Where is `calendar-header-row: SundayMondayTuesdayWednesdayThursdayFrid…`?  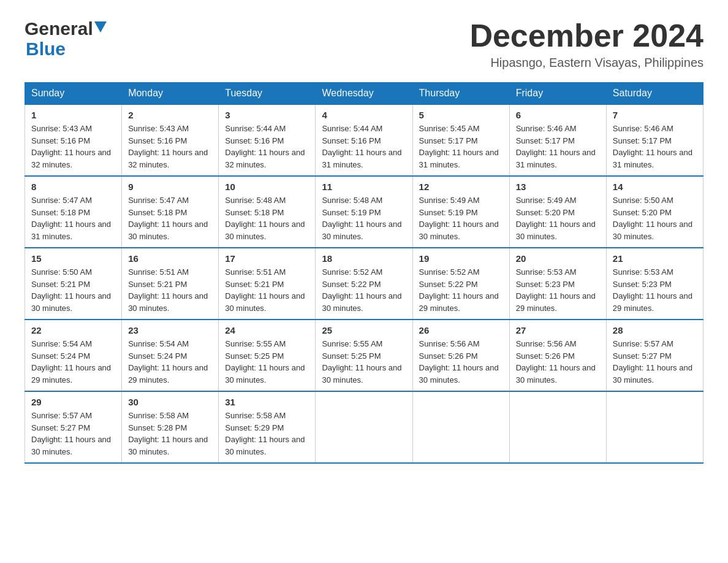
calendar-header-row: SundayMondayTuesdayWednesdayThursdayFrid… is located at coordinates (364, 94).